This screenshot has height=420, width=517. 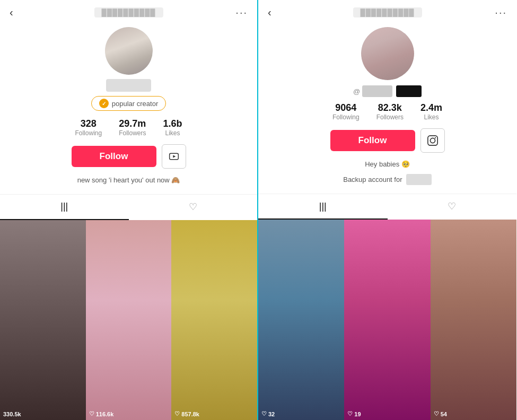 What do you see at coordinates (432, 117) in the screenshot?
I see `right-likes-label: Likes` at bounding box center [432, 117].